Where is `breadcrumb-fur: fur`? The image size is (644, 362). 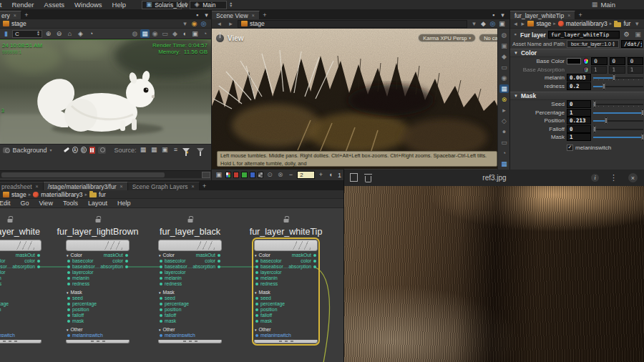
breadcrumb-fur: fur is located at coordinates (623, 24).